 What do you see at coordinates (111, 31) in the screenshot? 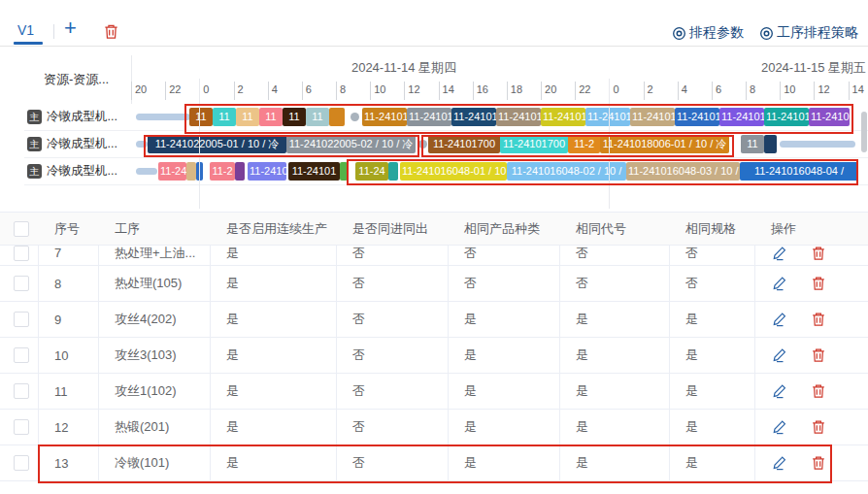
I see `delete-version-button` at bounding box center [111, 31].